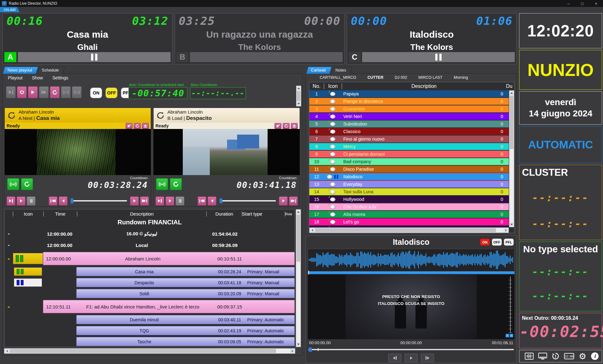 Image resolution: width=603 pixels, height=364 pixels. I want to click on rundown-hscrollbar, so click(149, 351).